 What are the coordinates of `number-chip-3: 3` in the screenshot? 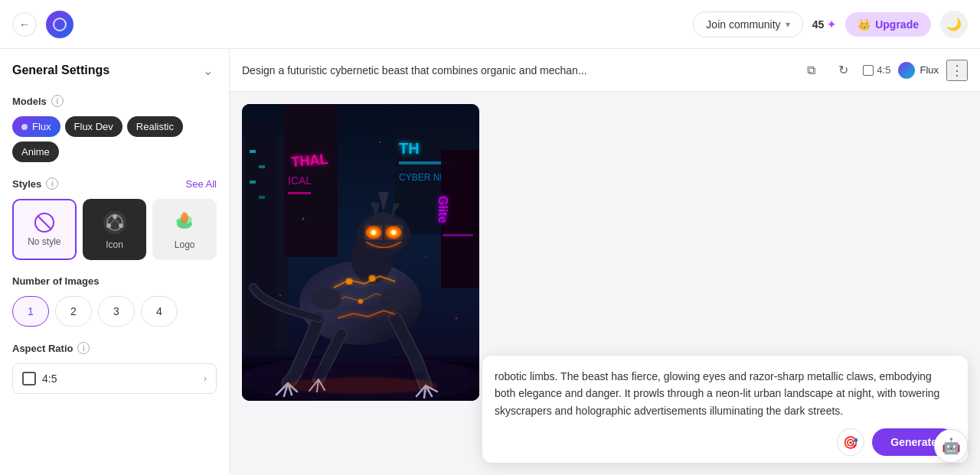 It's located at (116, 311).